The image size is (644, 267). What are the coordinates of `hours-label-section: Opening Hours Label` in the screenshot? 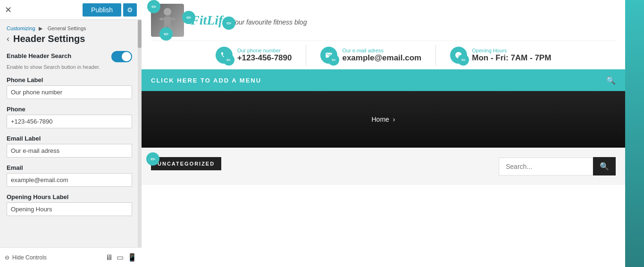 It's located at (69, 205).